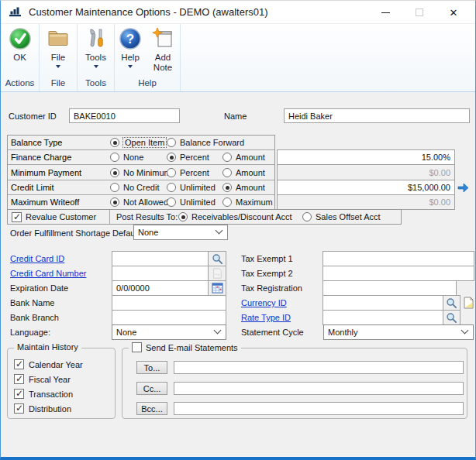 This screenshot has height=460, width=476. What do you see at coordinates (227, 173) in the screenshot?
I see `radio-minpay-amount` at bounding box center [227, 173].